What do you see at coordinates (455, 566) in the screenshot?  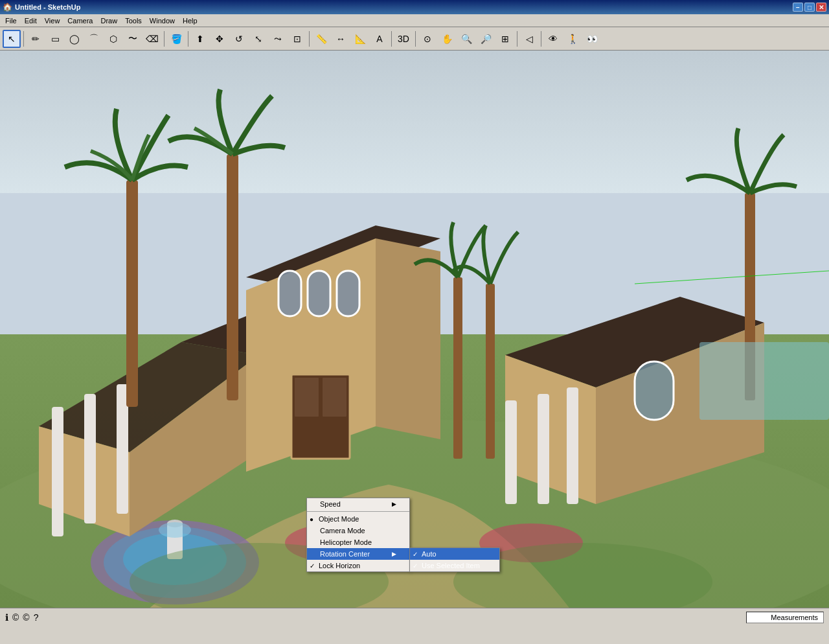 I see `ctx-use-selected-item: ✓ Use Selected Item` at bounding box center [455, 566].